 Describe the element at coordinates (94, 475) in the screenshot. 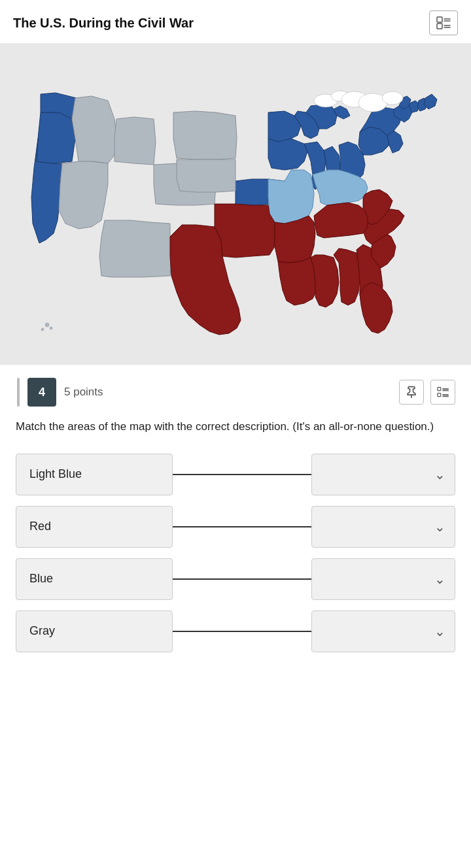

I see `match-label-light-blue: Light Blue` at that location.